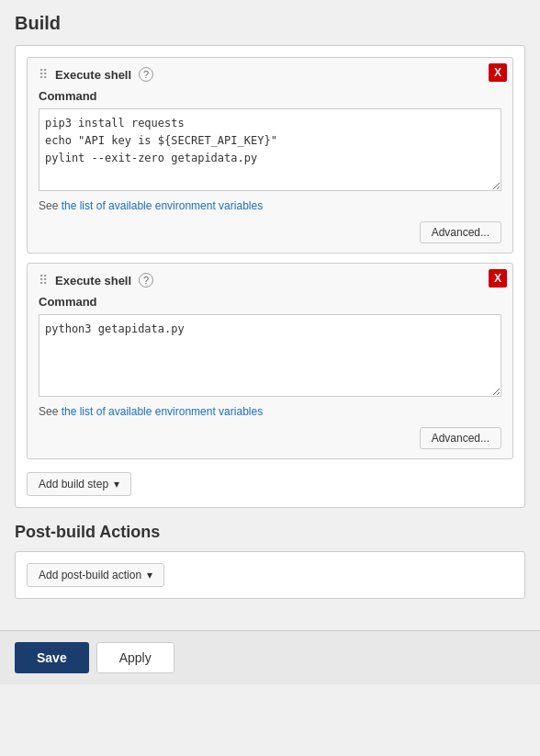 The width and height of the screenshot is (540, 756). What do you see at coordinates (270, 658) in the screenshot?
I see `footer-buttons: Save Apply` at bounding box center [270, 658].